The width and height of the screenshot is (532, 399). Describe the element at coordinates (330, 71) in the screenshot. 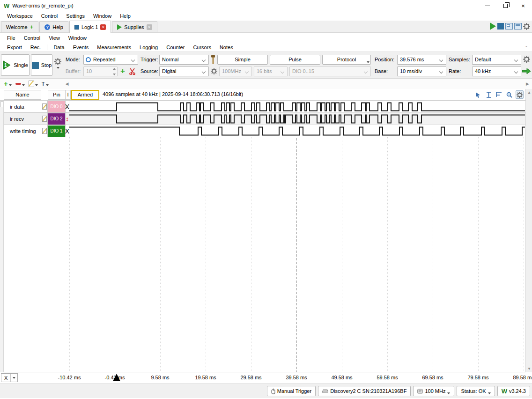

I see `dio-range-select: DIO 0..15` at that location.